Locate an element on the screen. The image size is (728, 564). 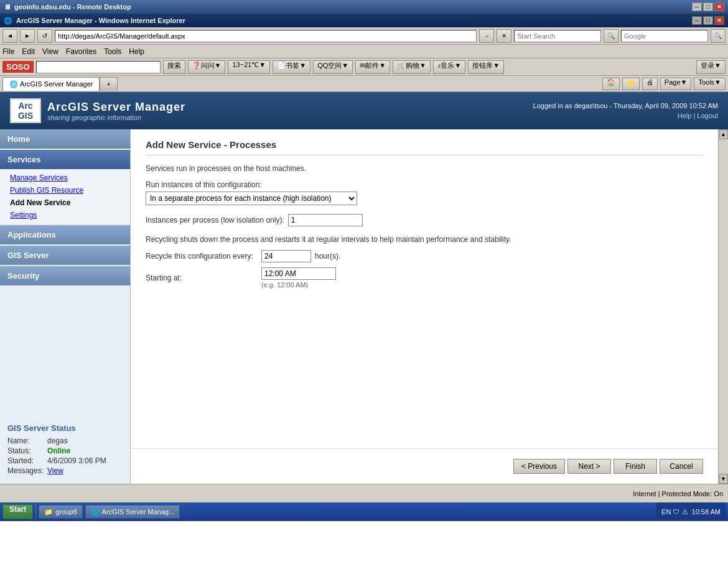
sidebar-security-header: Security is located at coordinates (65, 276).